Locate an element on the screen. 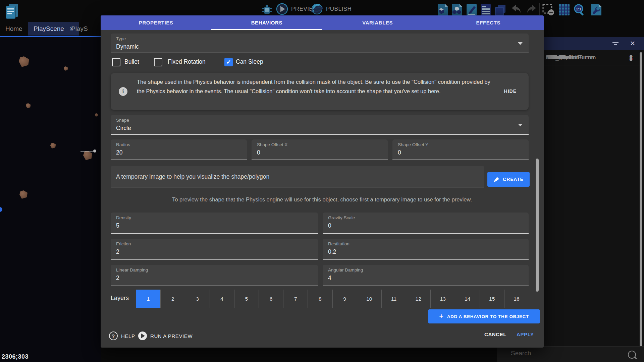 The image size is (644, 362). layer-button: 6 is located at coordinates (271, 299).